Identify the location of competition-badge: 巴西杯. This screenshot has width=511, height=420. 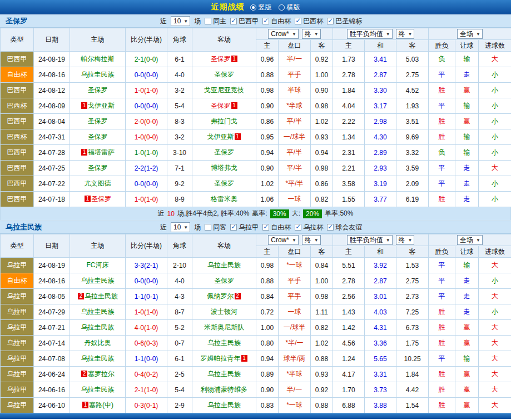
(17, 137).